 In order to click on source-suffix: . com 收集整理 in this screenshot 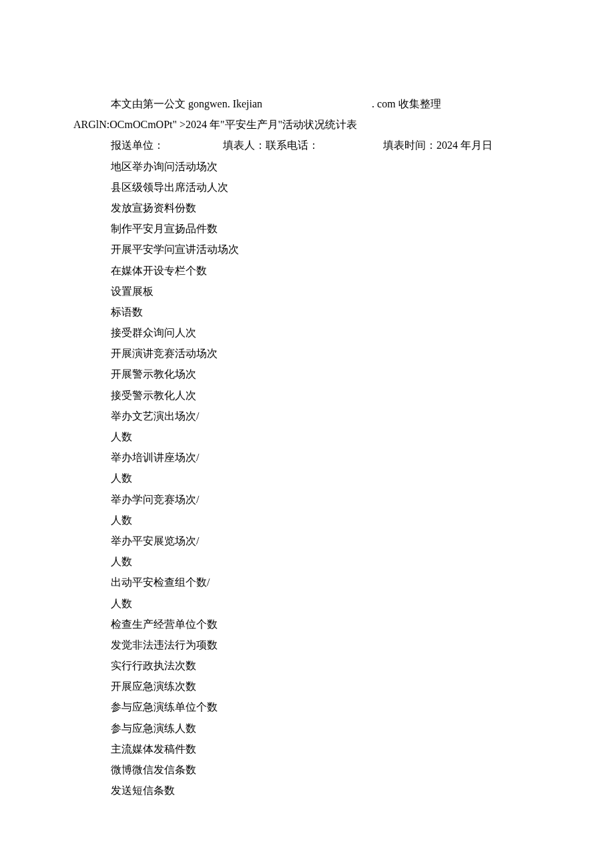, I will do `click(406, 104)`.